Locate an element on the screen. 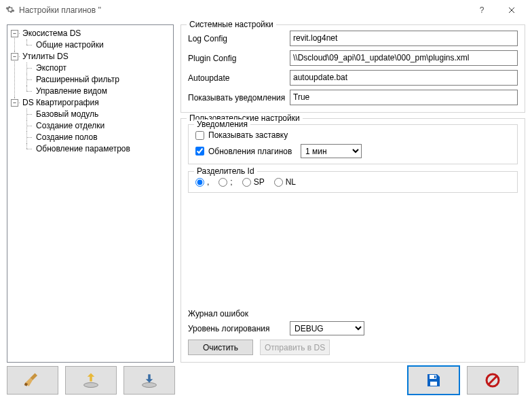  sep-sp-radio is located at coordinates (247, 182).